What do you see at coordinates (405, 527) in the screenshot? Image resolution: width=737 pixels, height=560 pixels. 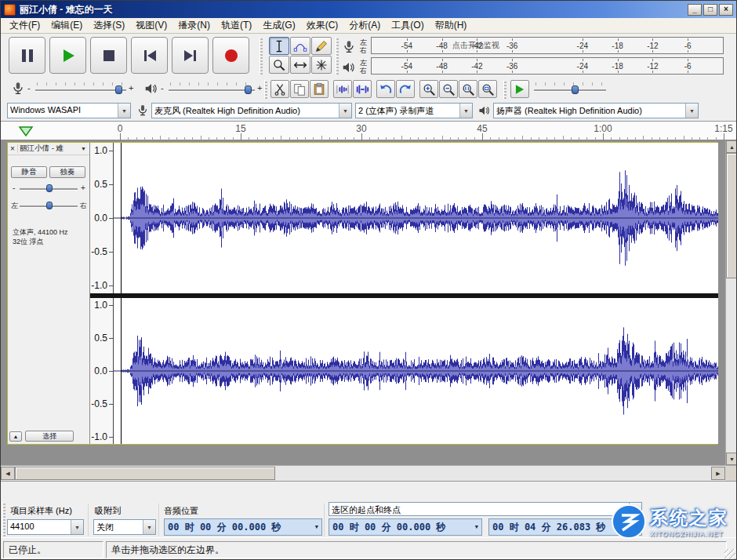 I see `selection-start-field: 00 时 00 分 00.000 秒 ▼` at bounding box center [405, 527].